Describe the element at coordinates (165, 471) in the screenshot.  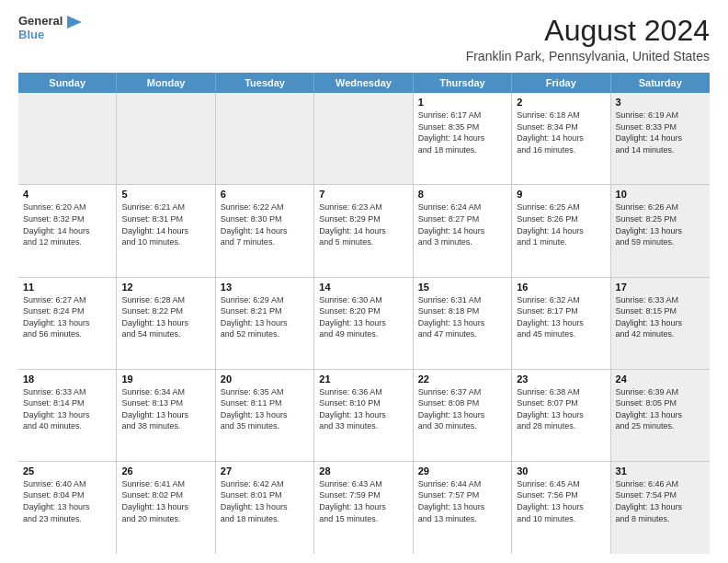
I see `day-number: 26` at that location.